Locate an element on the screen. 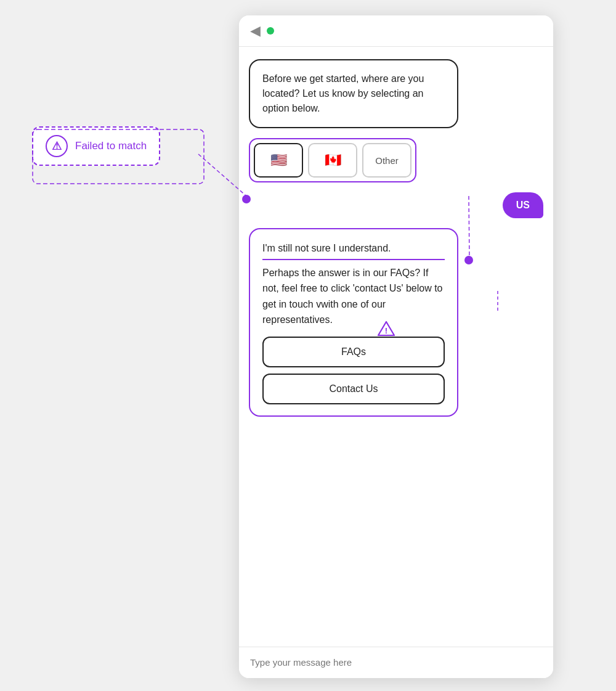  ca-flag-icon: 🇨🇦 is located at coordinates (333, 160).